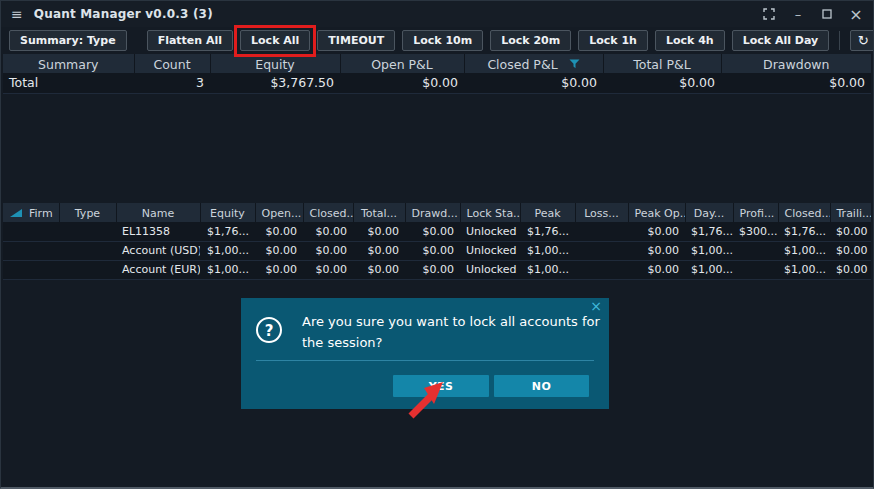 The image size is (874, 489). I want to click on menu-icon: ≡, so click(17, 14).